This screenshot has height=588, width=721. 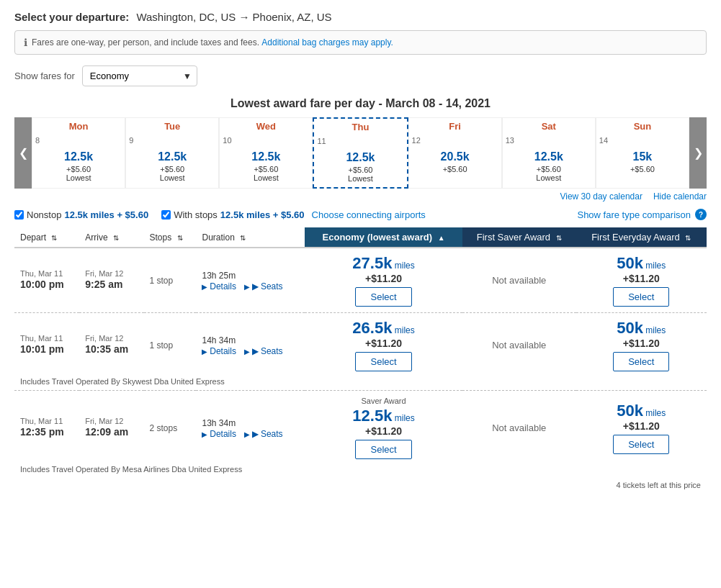 What do you see at coordinates (549, 127) in the screenshot?
I see `cal-dow: Sat` at bounding box center [549, 127].